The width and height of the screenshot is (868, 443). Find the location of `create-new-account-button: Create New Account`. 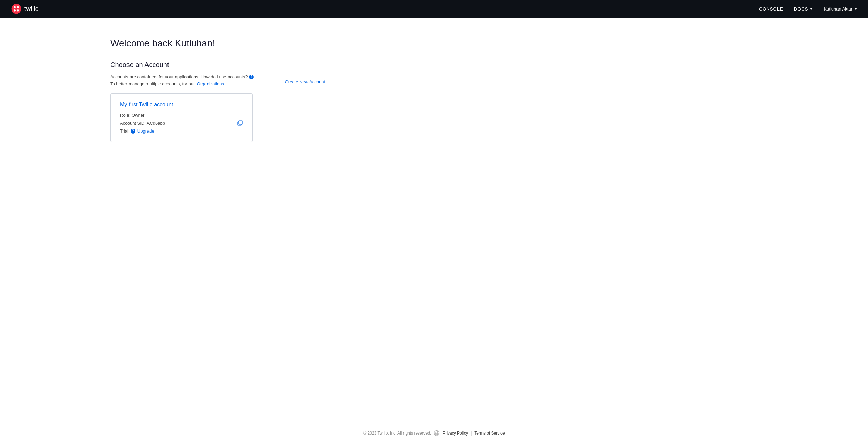

create-new-account-button: Create New Account is located at coordinates (305, 82).